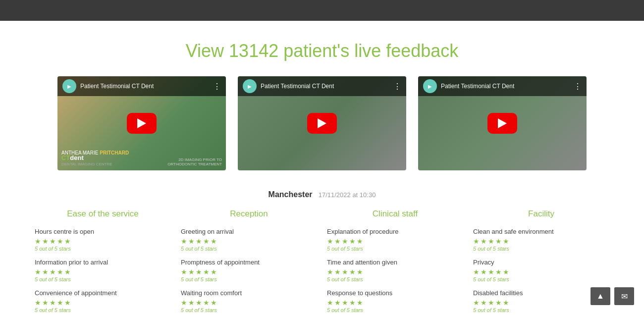  Describe the element at coordinates (103, 214) in the screenshot. I see `feedback-col-header-0: Ease of the service` at that location.